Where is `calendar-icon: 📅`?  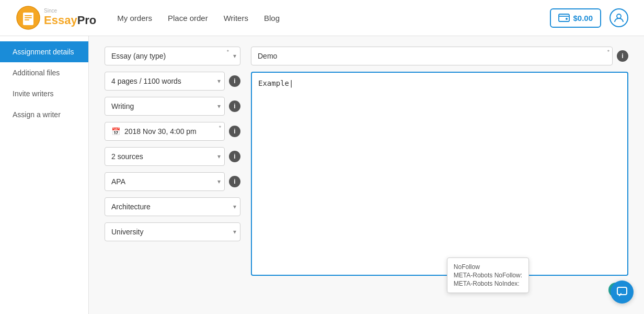
calendar-icon: 📅 is located at coordinates (116, 131).